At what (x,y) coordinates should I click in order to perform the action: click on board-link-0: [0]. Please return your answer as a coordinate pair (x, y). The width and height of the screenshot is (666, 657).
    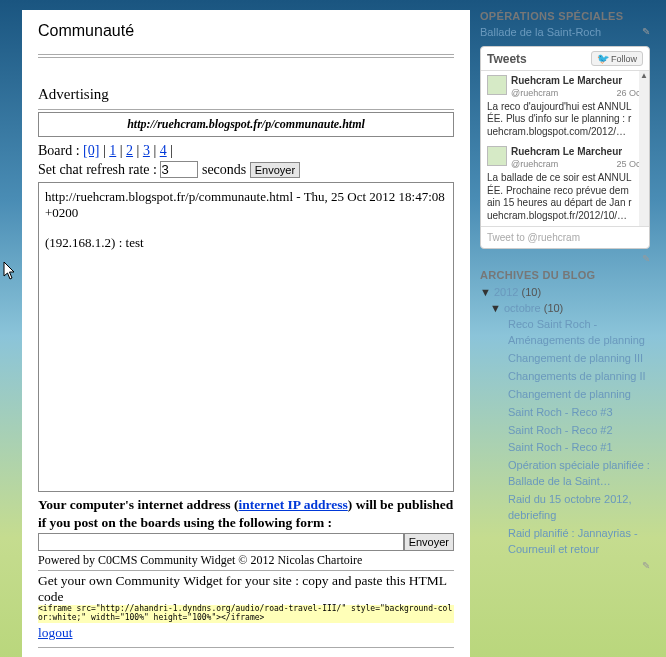
    Looking at the image, I should click on (91, 150).